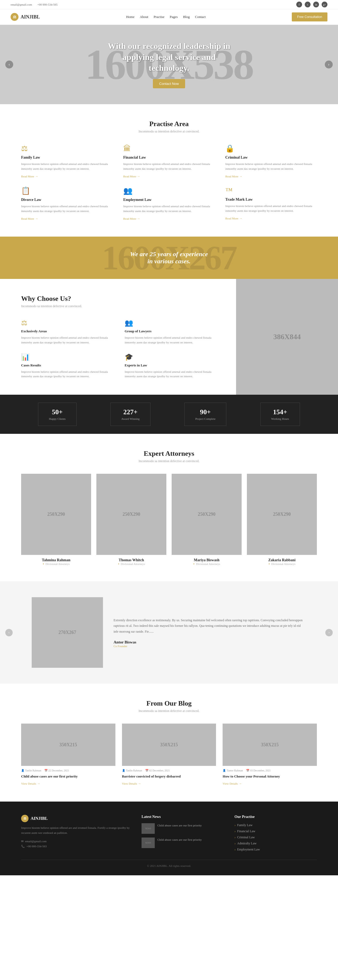  I want to click on attorney-name-1: Thomas Whitch, so click(132, 560).